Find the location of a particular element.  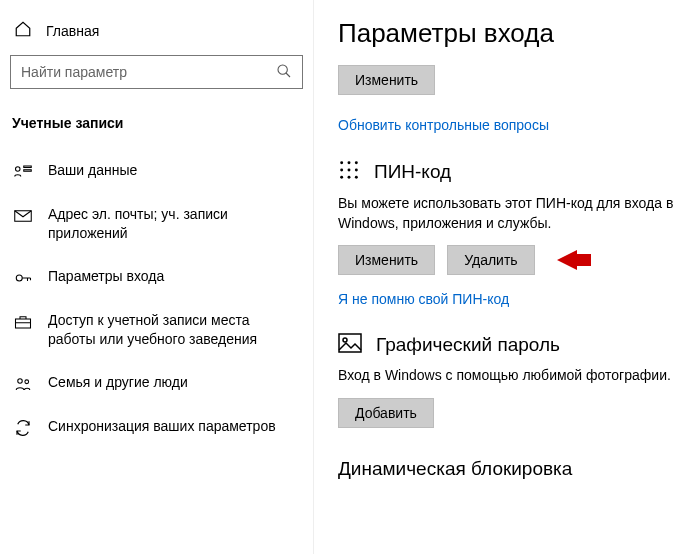

briefcase-icon is located at coordinates (23, 322).